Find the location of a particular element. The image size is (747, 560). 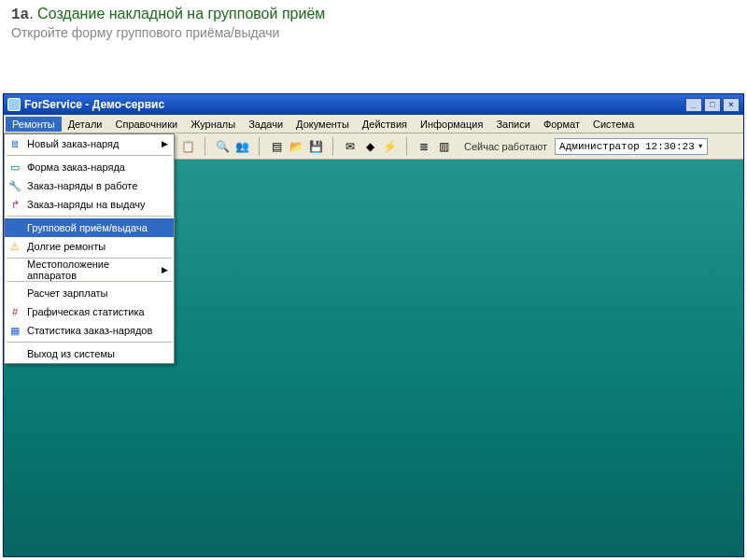

tag-icon: ◆ is located at coordinates (370, 147).